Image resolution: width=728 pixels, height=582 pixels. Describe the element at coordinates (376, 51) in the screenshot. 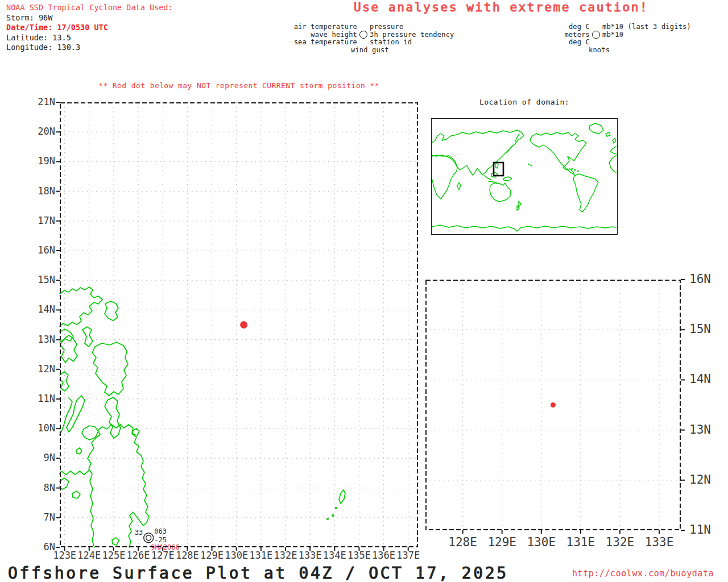

I see `legend-field-label: wind gust` at that location.